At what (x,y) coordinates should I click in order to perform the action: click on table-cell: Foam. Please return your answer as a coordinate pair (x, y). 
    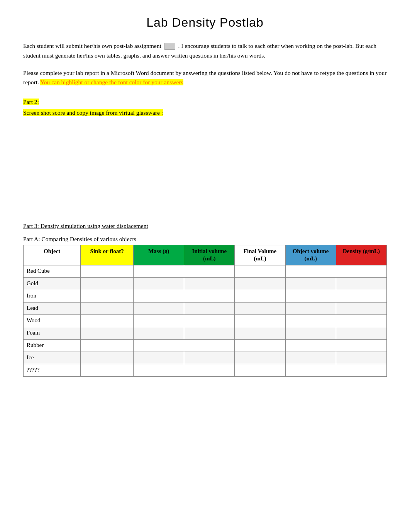
    Looking at the image, I should click on (52, 333).